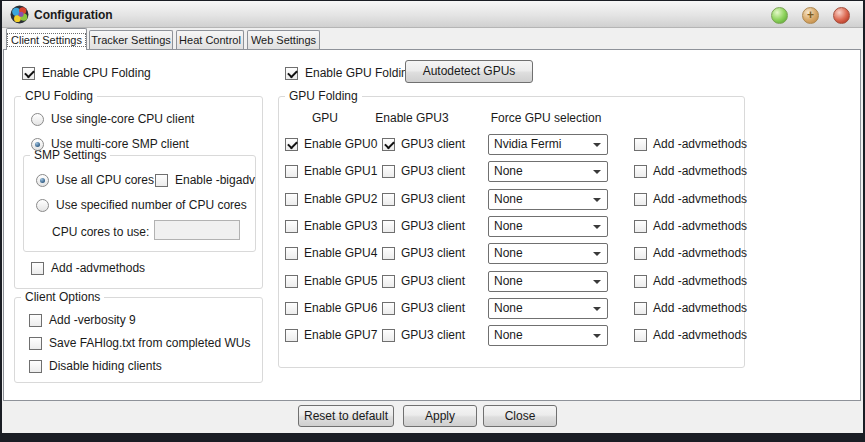 This screenshot has height=442, width=865. What do you see at coordinates (432, 14) in the screenshot?
I see `title-bar: Configuration +` at bounding box center [432, 14].